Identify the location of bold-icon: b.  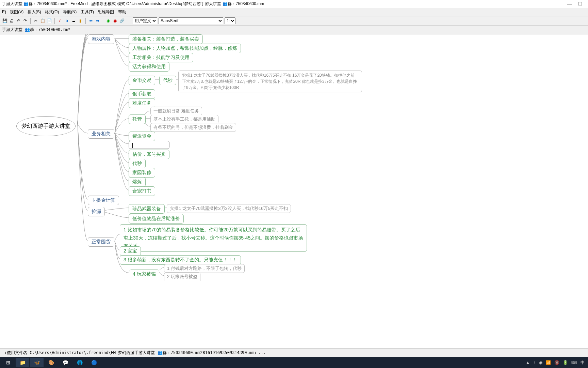
(67, 21).